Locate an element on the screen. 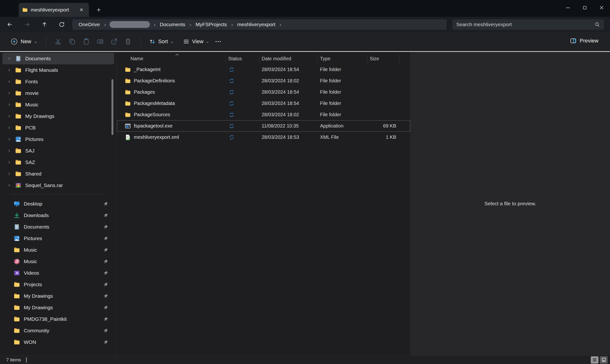 Image resolution: width=610 pixels, height=364 pixels. breadcrumb-label: OneDrive is located at coordinates (89, 25).